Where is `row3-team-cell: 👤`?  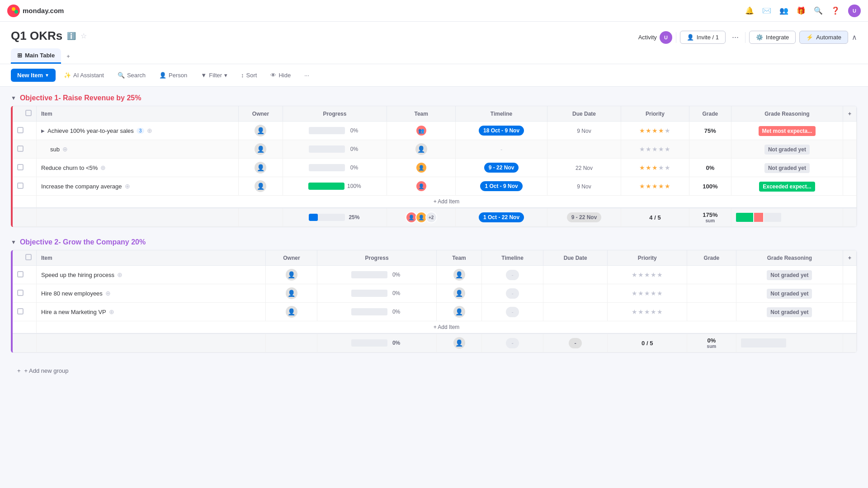
row3-team-cell: 👤 is located at coordinates (421, 168).